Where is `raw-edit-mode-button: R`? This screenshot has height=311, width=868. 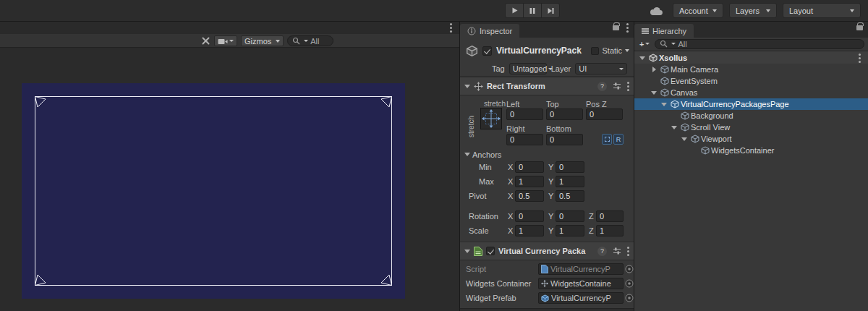
raw-edit-mode-button: R is located at coordinates (618, 139).